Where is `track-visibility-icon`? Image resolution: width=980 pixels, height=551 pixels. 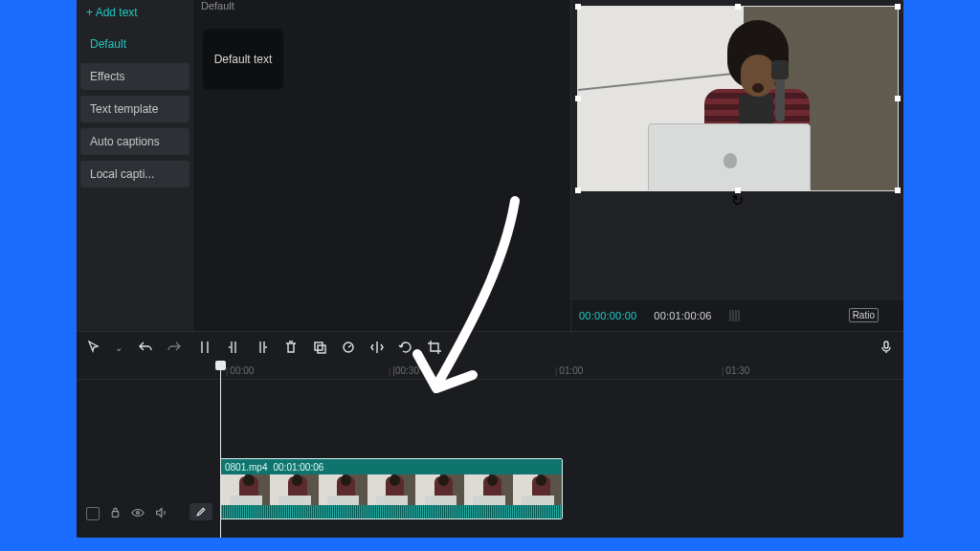 track-visibility-icon is located at coordinates (138, 515).